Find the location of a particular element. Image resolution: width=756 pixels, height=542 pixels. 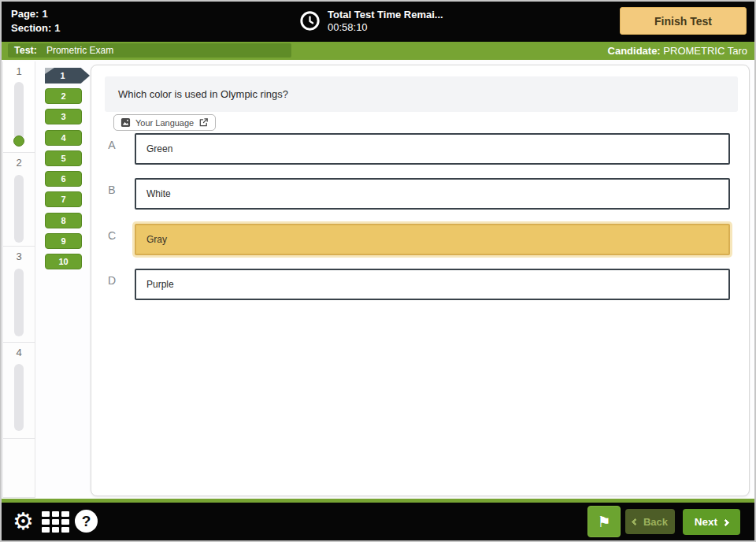

test-bar: Test:Prometric Exam Candidate: PROMETRIC… is located at coordinates (378, 50).